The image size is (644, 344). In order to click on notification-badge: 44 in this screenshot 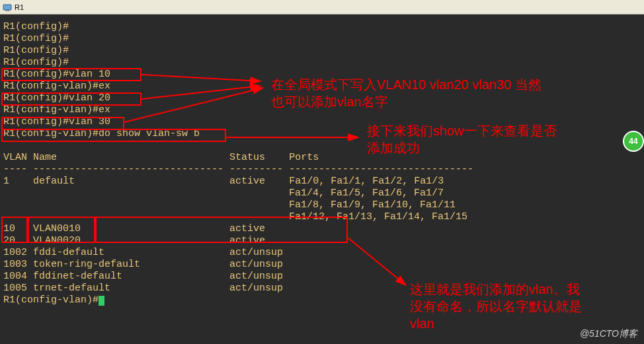, I will do `click(633, 141)`.